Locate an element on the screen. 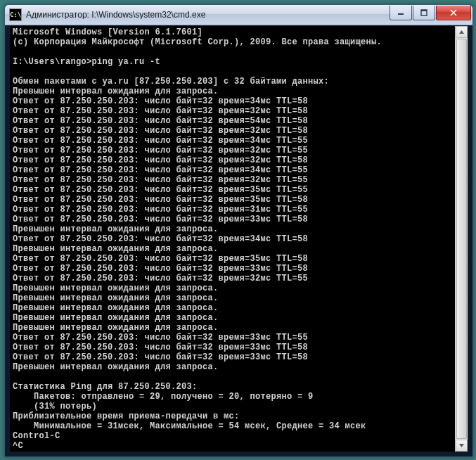  window-title: Администратор: I:\Windows\system32\cmd.e… is located at coordinates (207, 15).